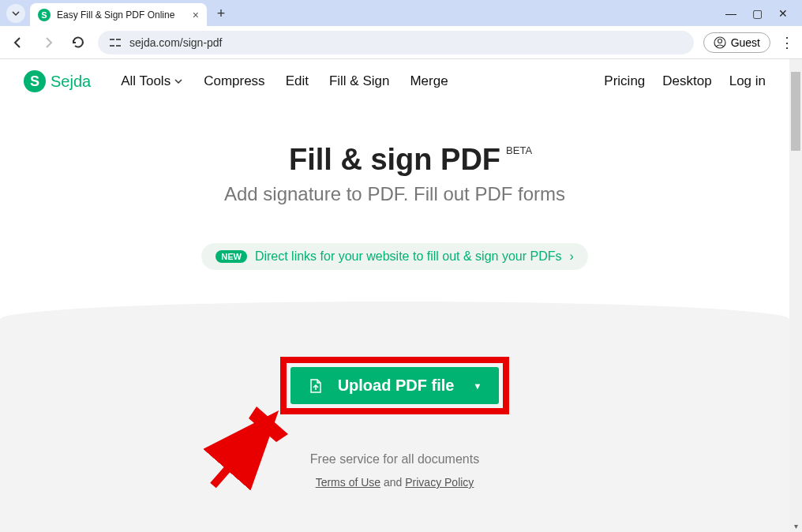  What do you see at coordinates (409, 257) in the screenshot?
I see `promo-text: Direct links for your website to fill ou…` at bounding box center [409, 257].